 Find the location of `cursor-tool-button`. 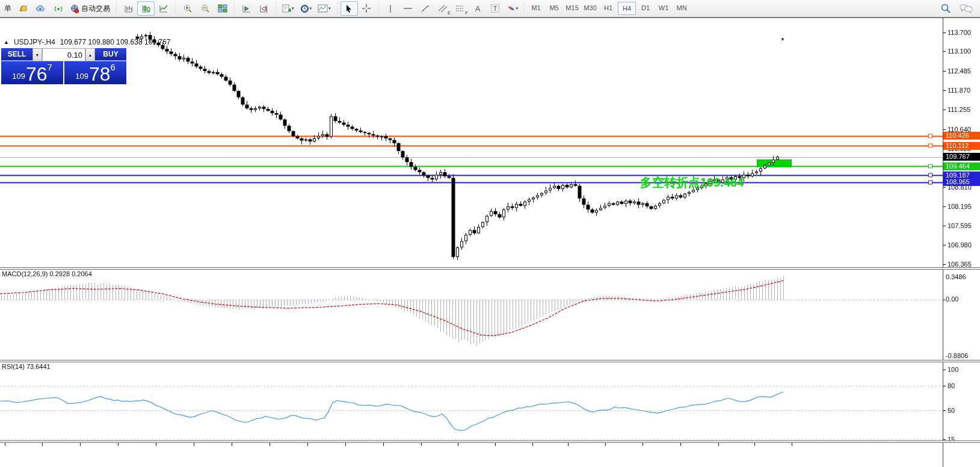

cursor-tool-button is located at coordinates (349, 8).